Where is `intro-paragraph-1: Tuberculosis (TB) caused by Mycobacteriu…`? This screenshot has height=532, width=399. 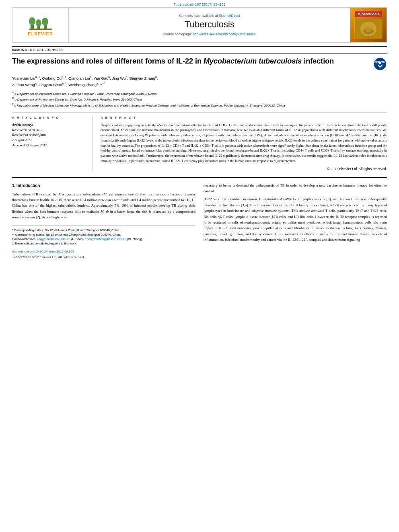
intro-paragraph-1: Tuberculosis (TB) caused by Mycobacteriu… is located at coordinates (104, 206).